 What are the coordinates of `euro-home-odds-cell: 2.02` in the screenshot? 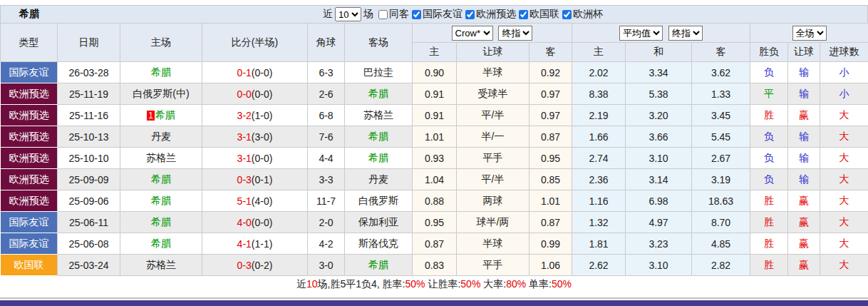 It's located at (599, 73).